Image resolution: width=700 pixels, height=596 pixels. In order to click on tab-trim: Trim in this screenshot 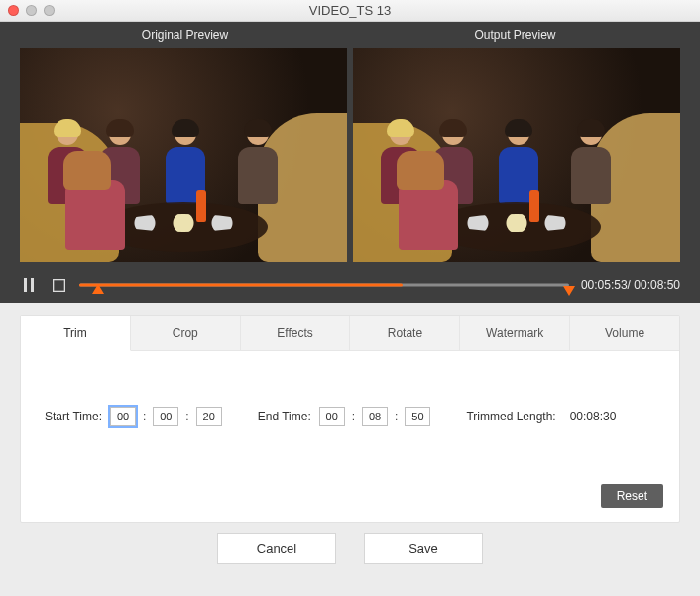, I will do `click(75, 333)`.